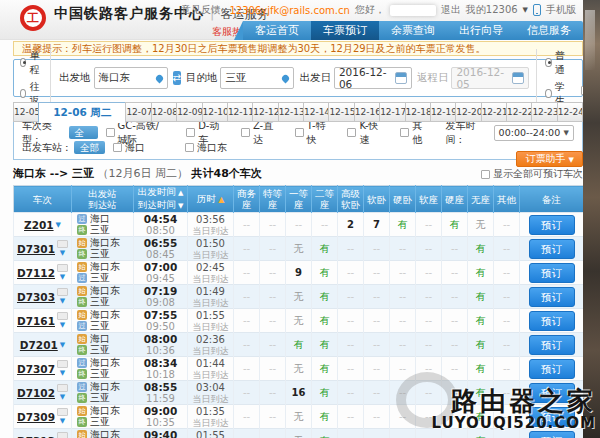 This screenshot has width=600, height=438. Describe the element at coordinates (468, 112) in the screenshot. I see `date-tab-12-20: 12-20` at that location.